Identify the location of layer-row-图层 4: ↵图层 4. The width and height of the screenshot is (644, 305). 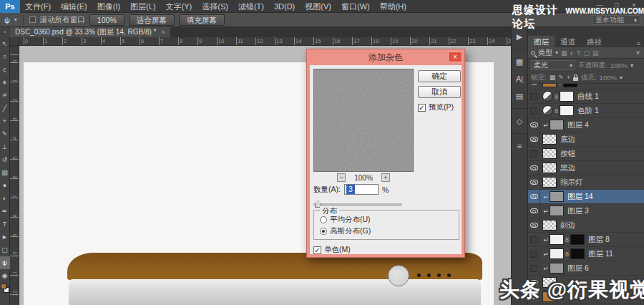
(586, 125).